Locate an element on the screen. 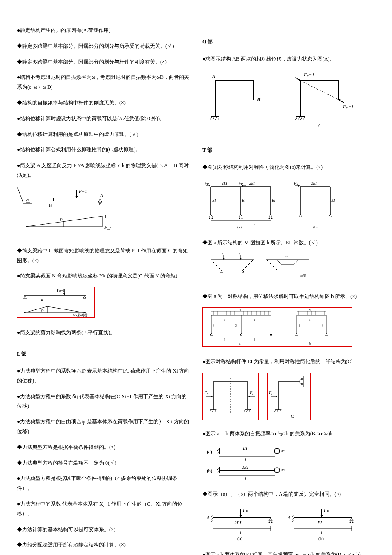  text-item: ●静定结构产生内力的原因有(A.荷载作用) is located at coordinates (103, 31).